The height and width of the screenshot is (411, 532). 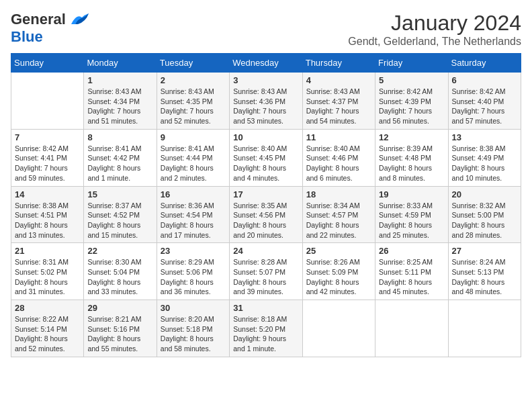 I want to click on cell-content: Sunrise: 8:43 AM Sunset: 4:35 PM Dayligh…, so click(x=193, y=106).